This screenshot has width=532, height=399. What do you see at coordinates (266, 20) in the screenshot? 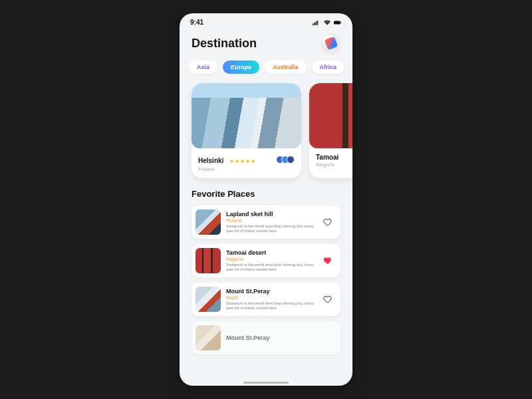
I see `status-bar: 9:41` at bounding box center [266, 20].